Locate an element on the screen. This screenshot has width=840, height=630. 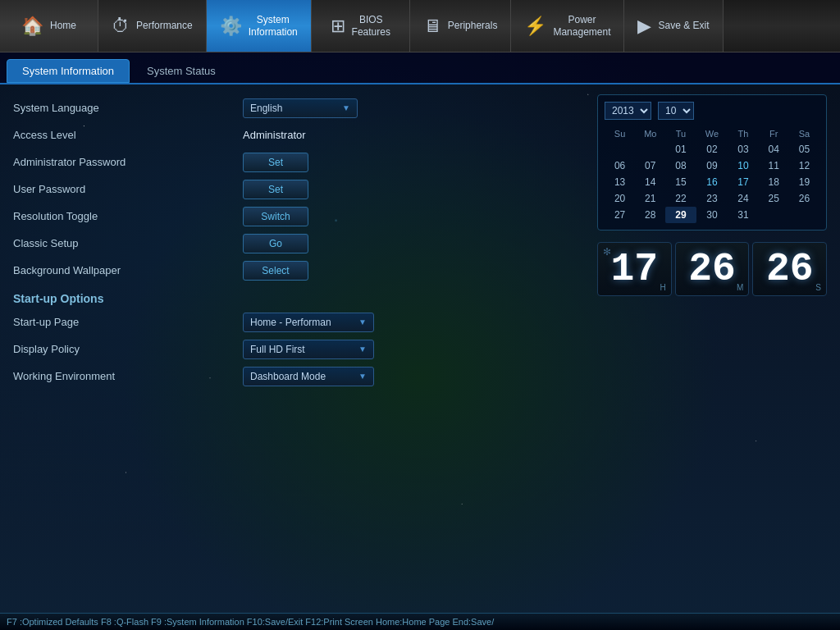
calendar-day: 24 is located at coordinates (743, 199).